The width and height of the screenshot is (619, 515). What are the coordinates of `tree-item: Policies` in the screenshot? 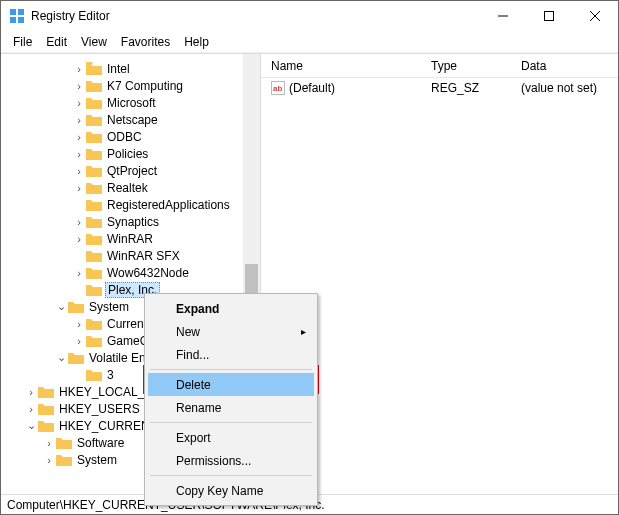 It's located at (128, 154).